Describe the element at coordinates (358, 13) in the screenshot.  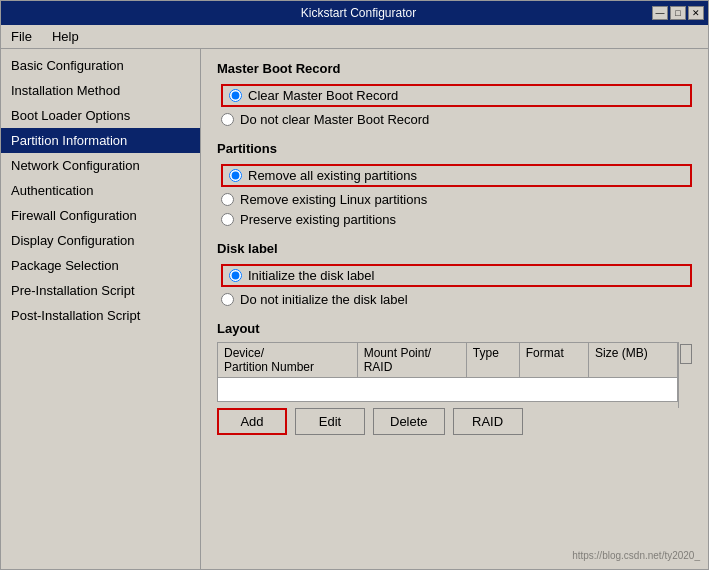
I see `window-title: Kickstart Configurator` at that location.